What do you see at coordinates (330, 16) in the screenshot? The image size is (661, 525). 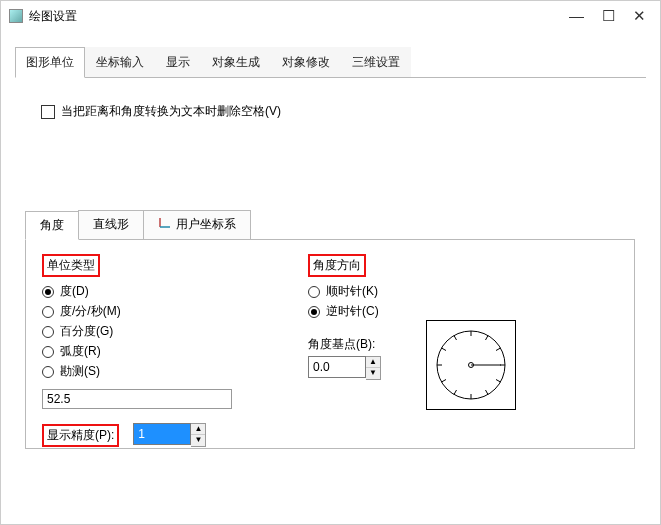 I see `titlebar: 绘图设置 — ☐ ✕` at bounding box center [330, 16].